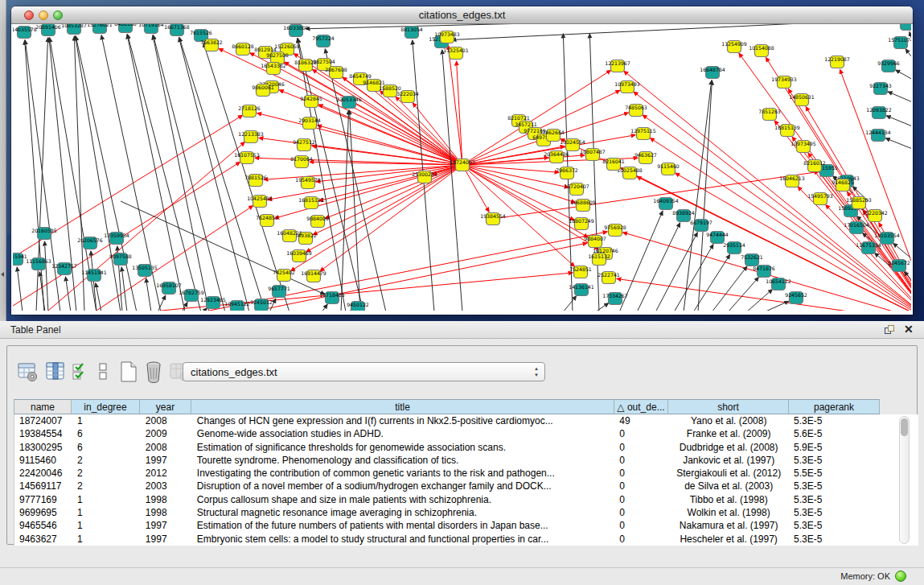 This screenshot has width=924, height=585. Describe the element at coordinates (729, 460) in the screenshot. I see `cell-short: Jankovic et al. (1997)` at that location.